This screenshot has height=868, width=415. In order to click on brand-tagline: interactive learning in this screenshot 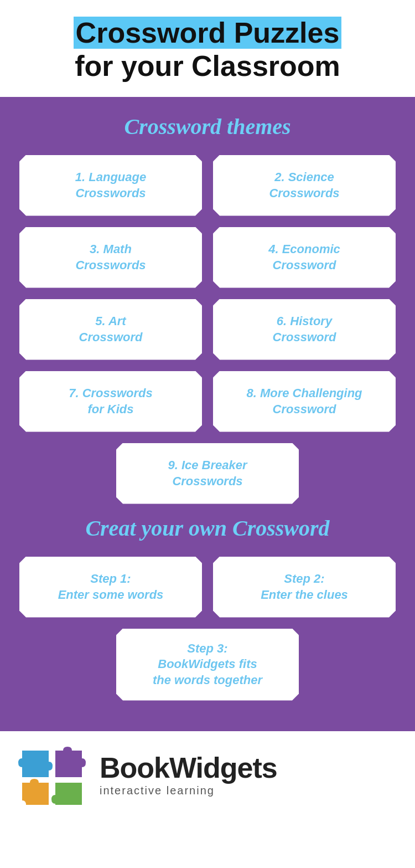, I will do `click(188, 791)`.